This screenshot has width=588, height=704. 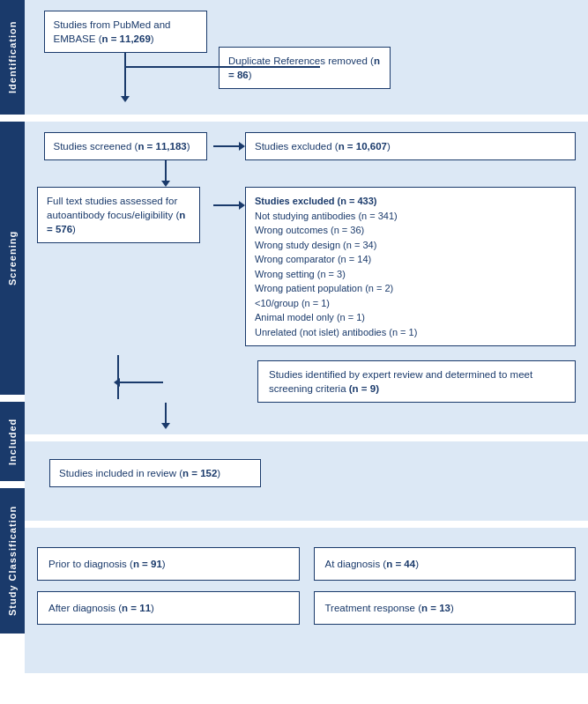 I want to click on exclusion-header: Studies excluded (n = 433), so click(x=411, y=201).